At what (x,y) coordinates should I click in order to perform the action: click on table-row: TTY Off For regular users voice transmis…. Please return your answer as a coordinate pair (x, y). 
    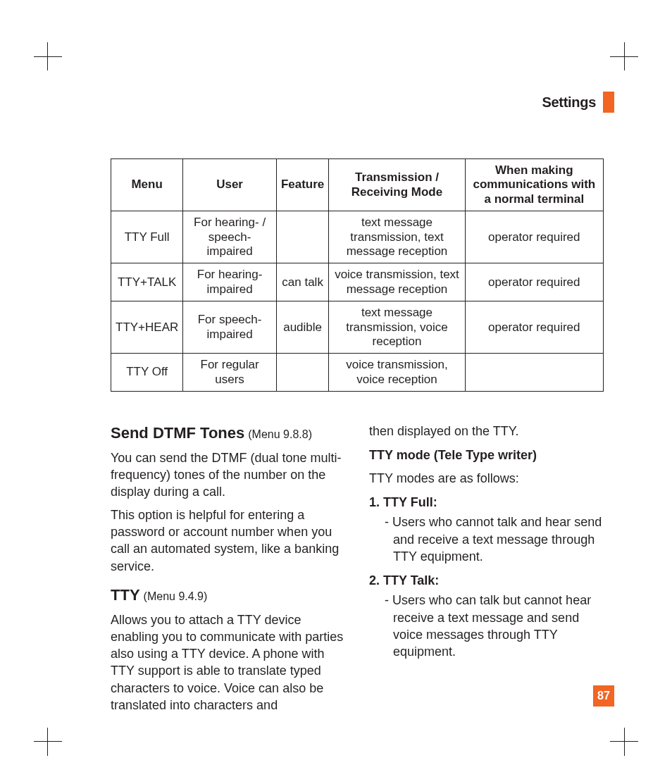
    Looking at the image, I should click on (358, 373).